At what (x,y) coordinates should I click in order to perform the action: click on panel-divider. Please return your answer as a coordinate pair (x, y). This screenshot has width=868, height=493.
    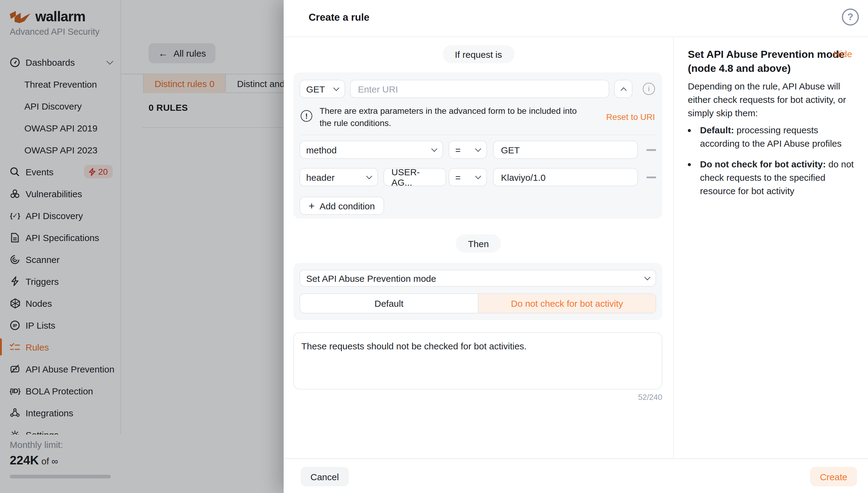
    Looking at the image, I should click on (478, 135).